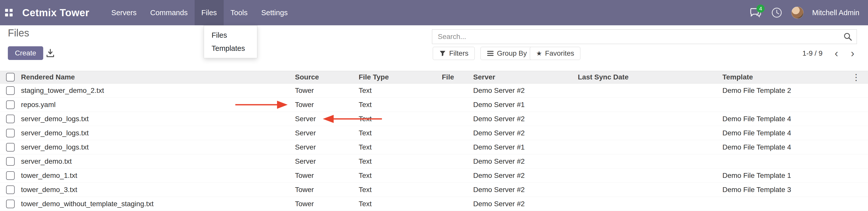 The image size is (868, 211). I want to click on col-server: Server, so click(526, 77).